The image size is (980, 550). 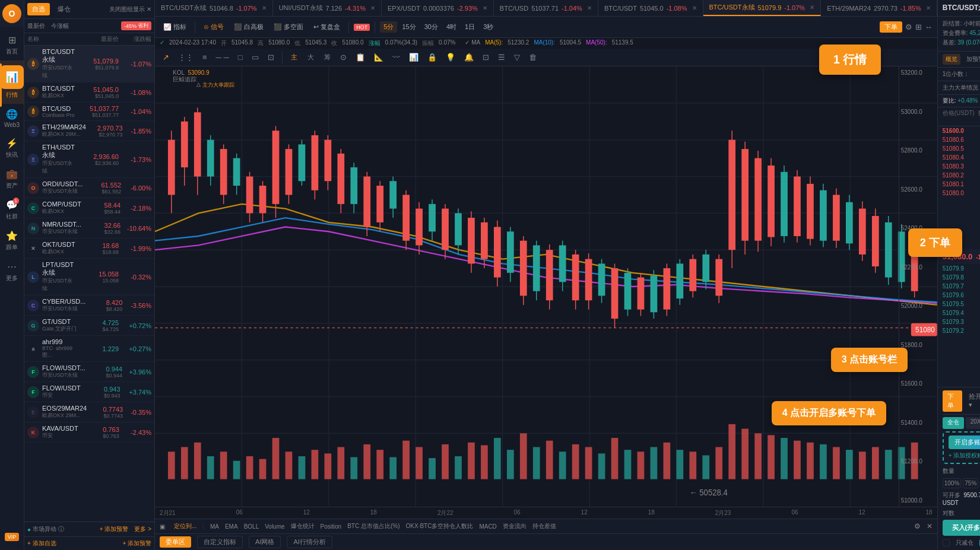 What do you see at coordinates (891, 27) in the screenshot?
I see `kline-analysis-btn: 下单` at bounding box center [891, 27].